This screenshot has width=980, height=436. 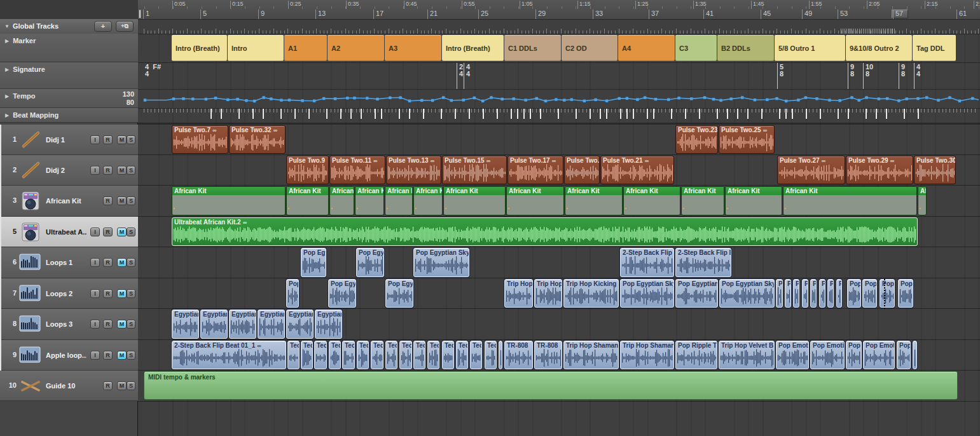 I want to click on marker-region: C1 DDLs, so click(x=533, y=48).